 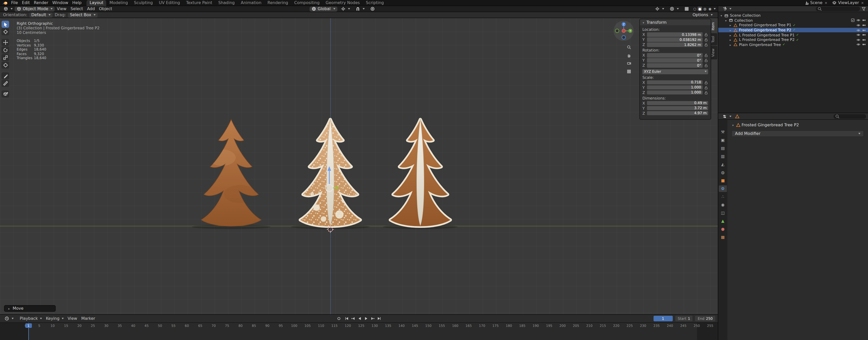 What do you see at coordinates (144, 3) in the screenshot?
I see `workspace-tab-sculpting: Sculpting` at bounding box center [144, 3].